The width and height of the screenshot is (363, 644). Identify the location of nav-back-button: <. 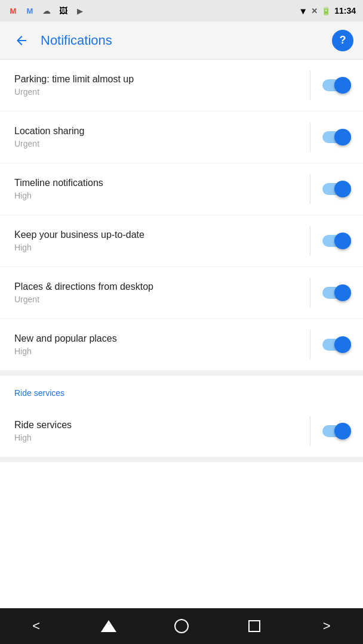
(36, 626).